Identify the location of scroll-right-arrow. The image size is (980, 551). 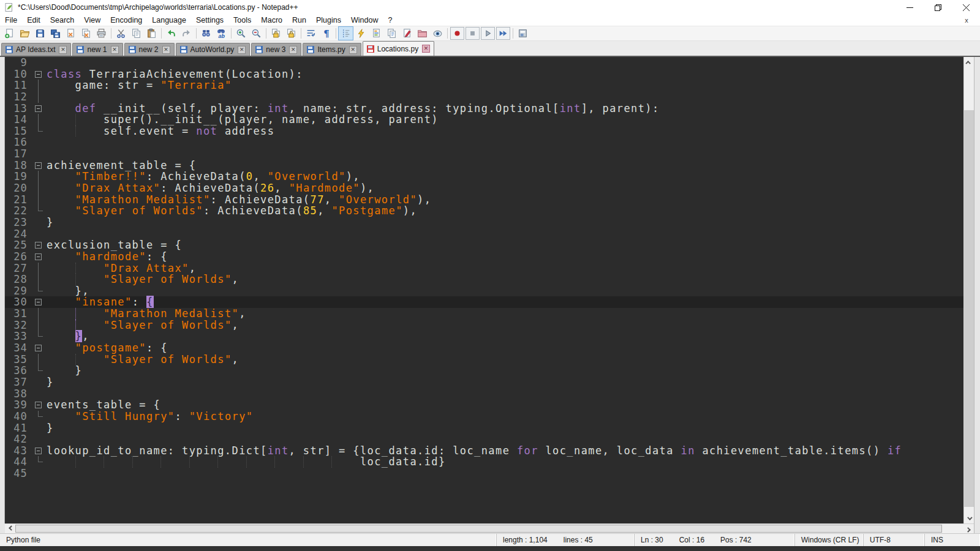
(969, 528).